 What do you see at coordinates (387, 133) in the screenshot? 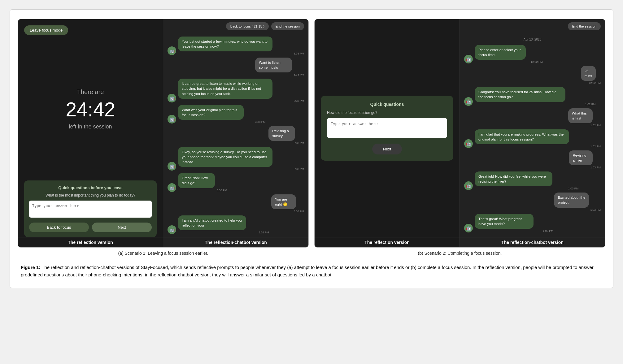
I see `screen3: Quick questions How did the focus sessio…` at bounding box center [387, 133].